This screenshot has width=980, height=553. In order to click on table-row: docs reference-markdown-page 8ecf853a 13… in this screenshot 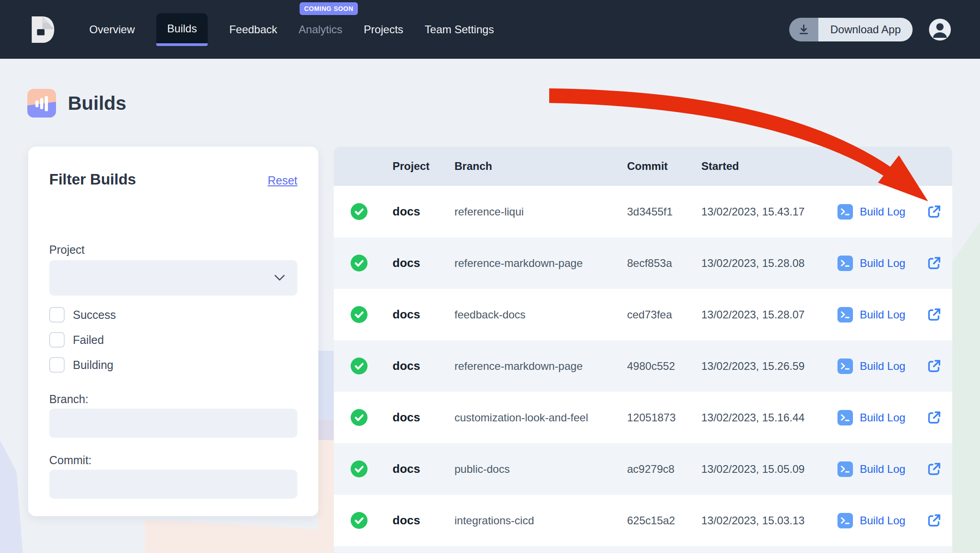, I will do `click(643, 263)`.